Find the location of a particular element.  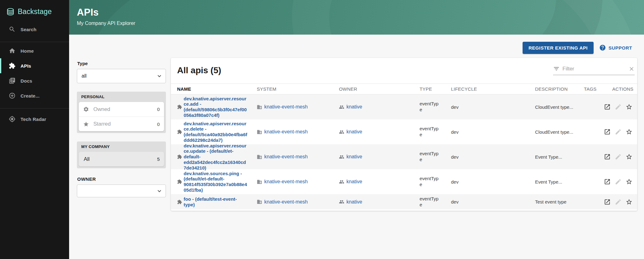

api-name-link: dev.knative.apiserver.resource.add - (de… is located at coordinates (215, 107).